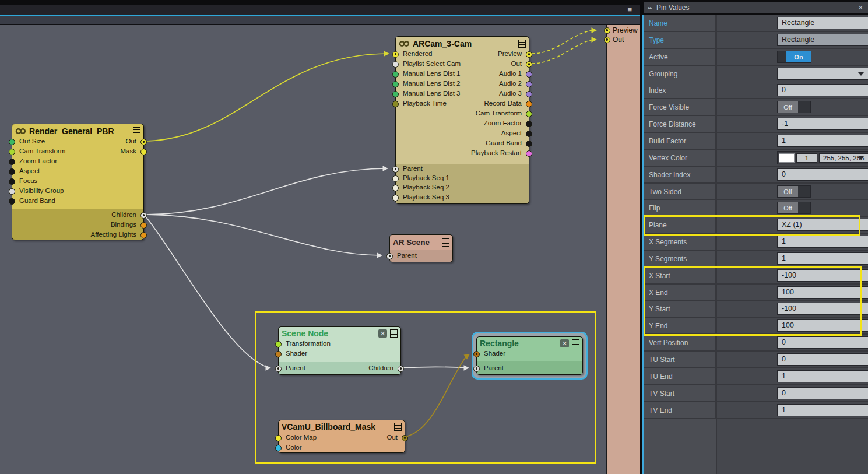  I want to click on panel-titlebar: ▸▸ Pin Values ✕, so click(755, 8).